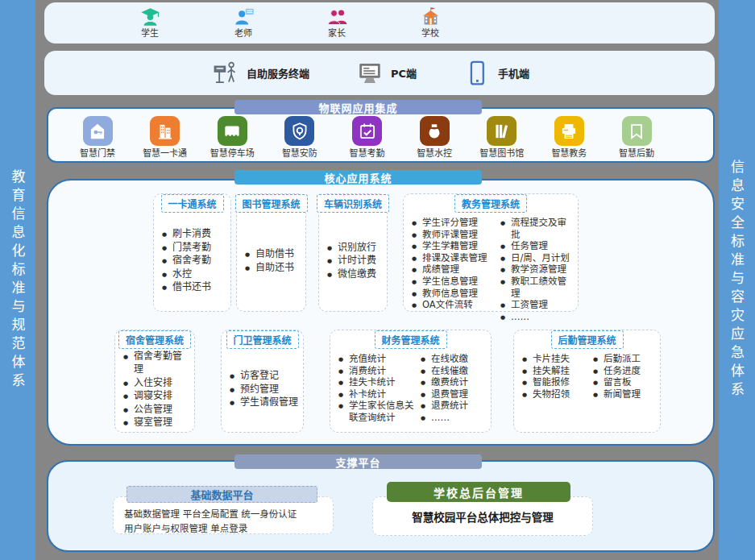 Image resolution: width=755 pixels, height=560 pixels. Describe the element at coordinates (430, 18) in the screenshot. I see `school-icon` at that location.